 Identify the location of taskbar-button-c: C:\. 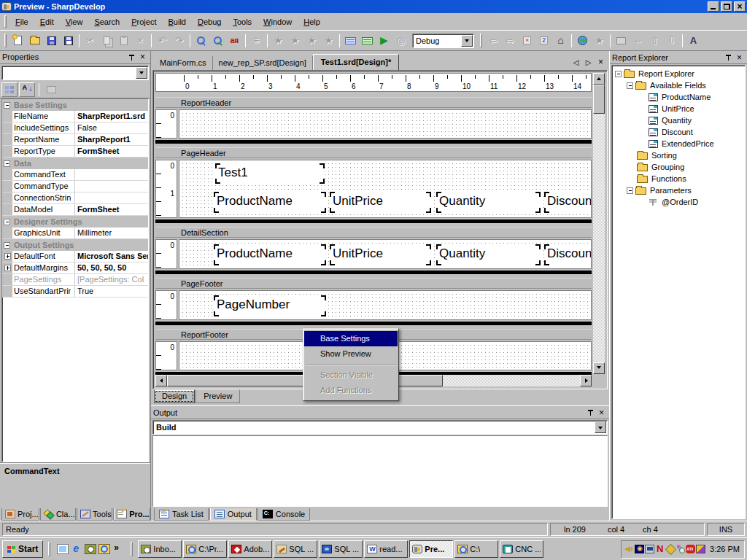
(476, 549).